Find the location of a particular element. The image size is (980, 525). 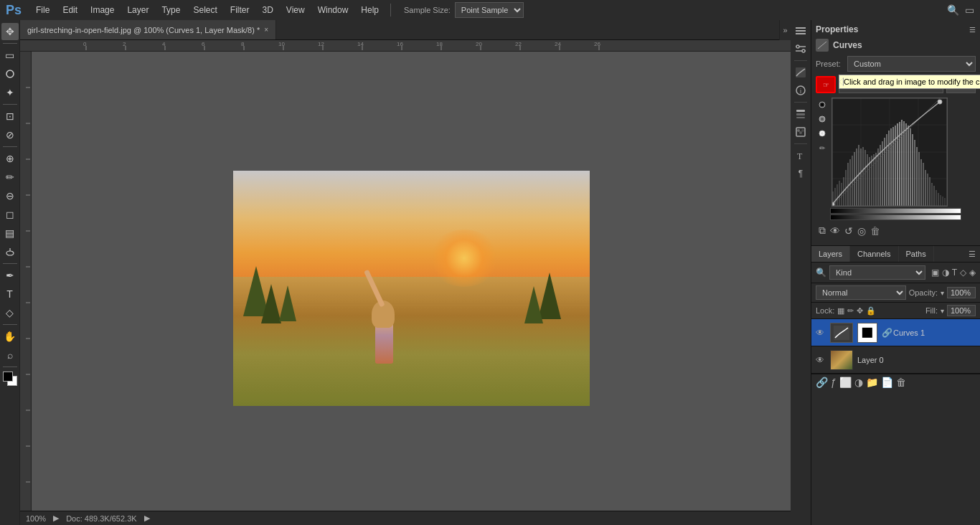

magic-wand-tool: ✦ is located at coordinates (10, 93).